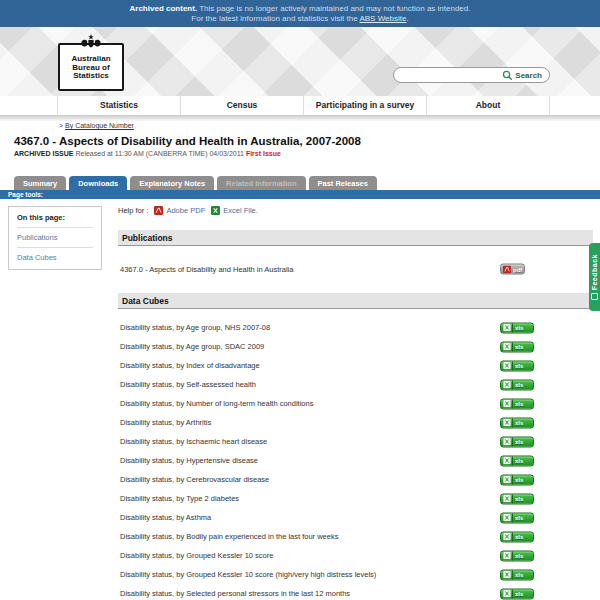 The image size is (600, 600). I want to click on data-cube-row: Disability status, by Cerebrovascular di…, so click(356, 480).